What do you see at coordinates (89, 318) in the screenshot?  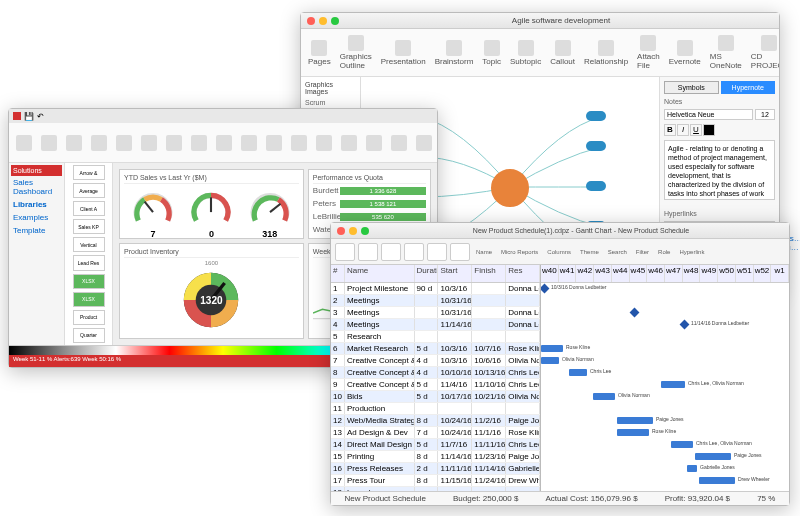 I see `library-thumb: Product` at bounding box center [89, 318].